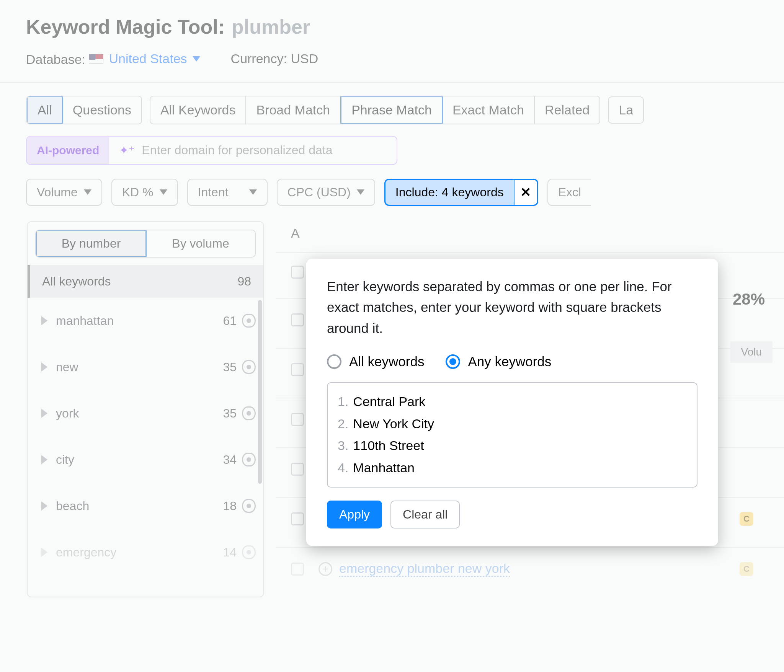 This screenshot has height=672, width=784. Describe the element at coordinates (96, 59) in the screenshot. I see `flag-us-icon` at that location.